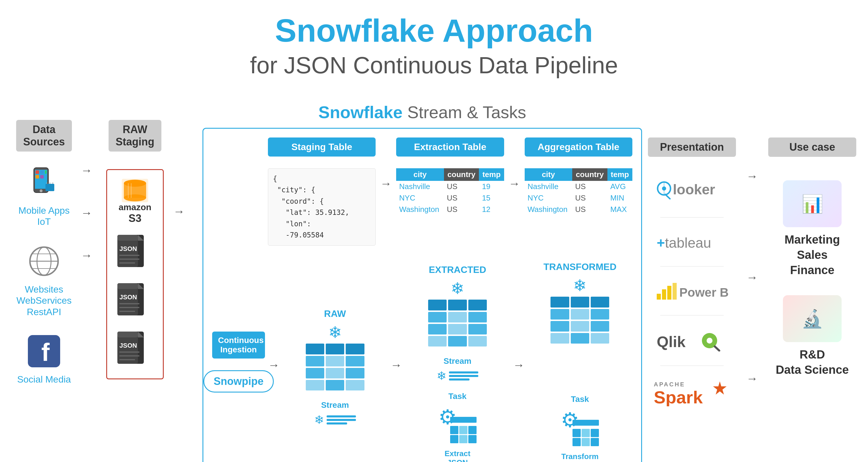 The image size is (868, 462). Describe the element at coordinates (549, 187) in the screenshot. I see `agg-city-1: Nashville` at that location.